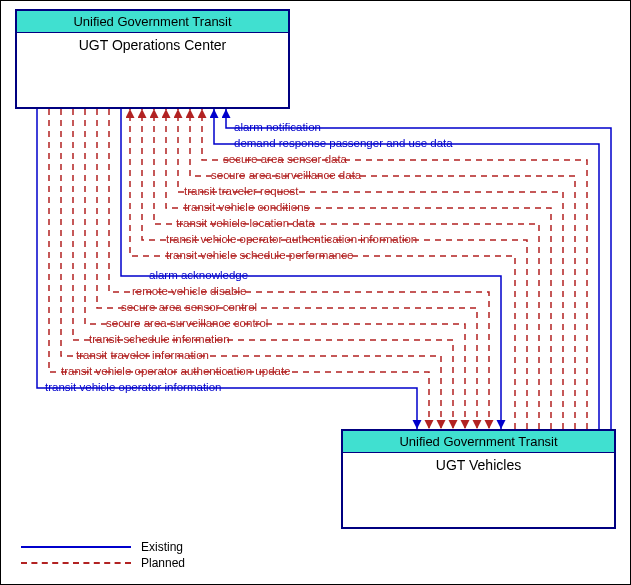 This screenshot has height=585, width=631. I want to click on flow-label: transit traveler request, so click(241, 191).